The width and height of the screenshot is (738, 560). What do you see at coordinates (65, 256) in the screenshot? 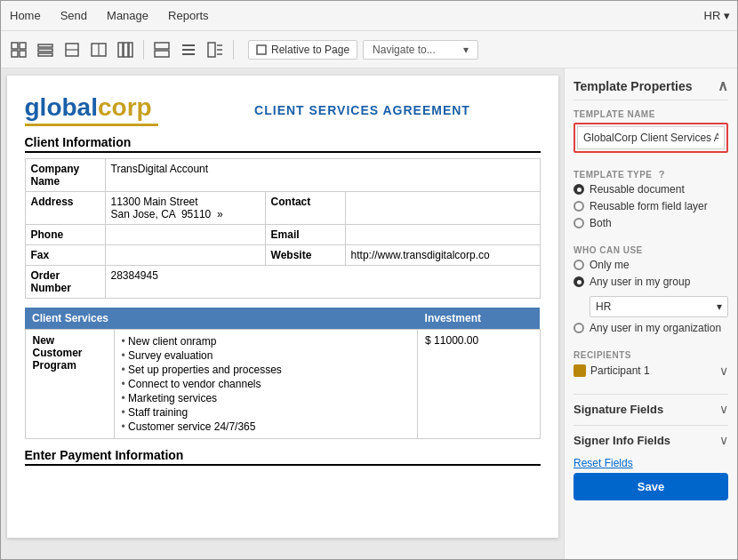
I see `label-fax: Fax` at bounding box center [65, 256].